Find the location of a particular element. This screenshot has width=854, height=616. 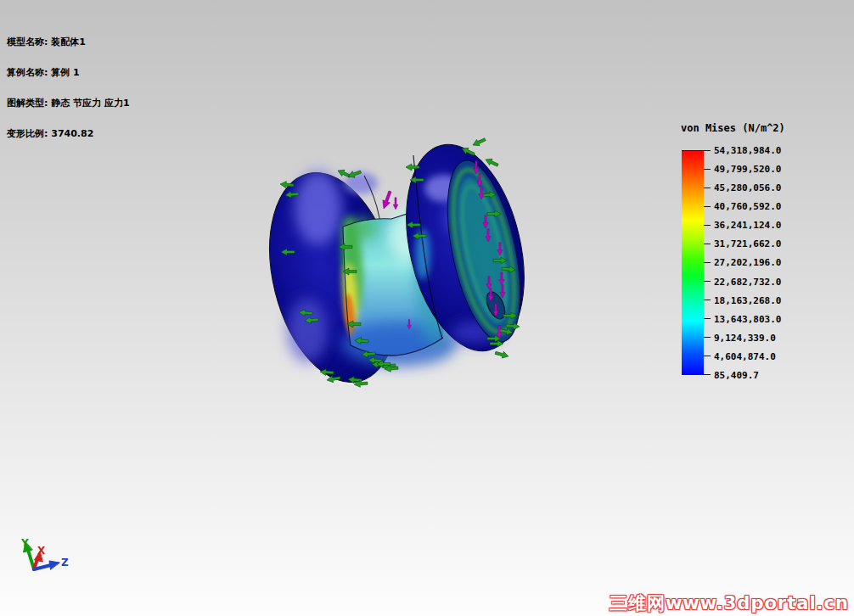

svg-text: X is located at coordinates (42, 551).